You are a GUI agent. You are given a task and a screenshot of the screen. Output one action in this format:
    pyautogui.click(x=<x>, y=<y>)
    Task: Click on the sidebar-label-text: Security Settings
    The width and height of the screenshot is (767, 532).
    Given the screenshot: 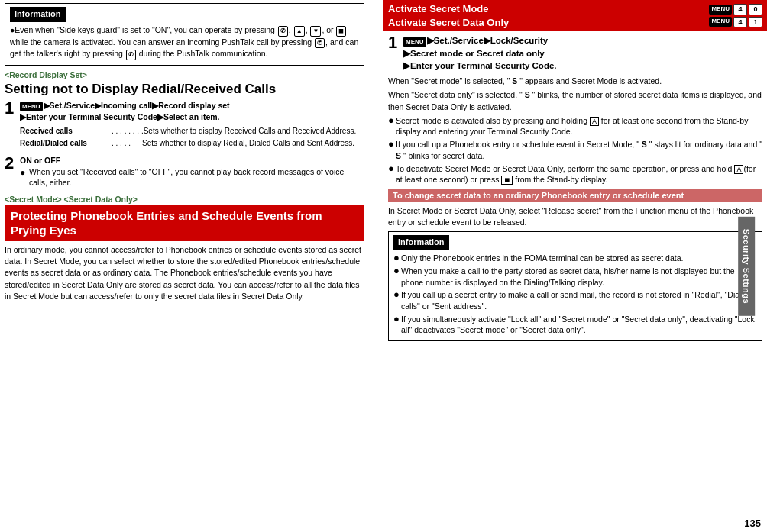 What is the action you would take?
    pyautogui.click(x=746, y=266)
    